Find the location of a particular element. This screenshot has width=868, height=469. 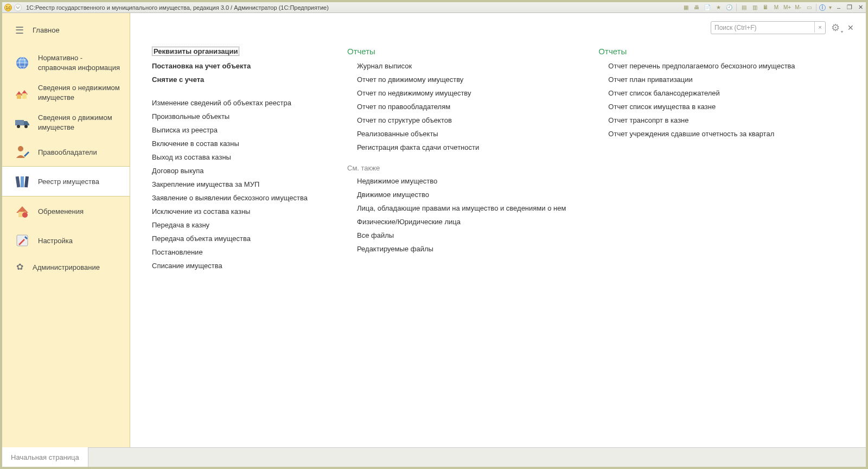

sidebar-item-reference: Нормативно - справочная информация is located at coordinates (66, 63).